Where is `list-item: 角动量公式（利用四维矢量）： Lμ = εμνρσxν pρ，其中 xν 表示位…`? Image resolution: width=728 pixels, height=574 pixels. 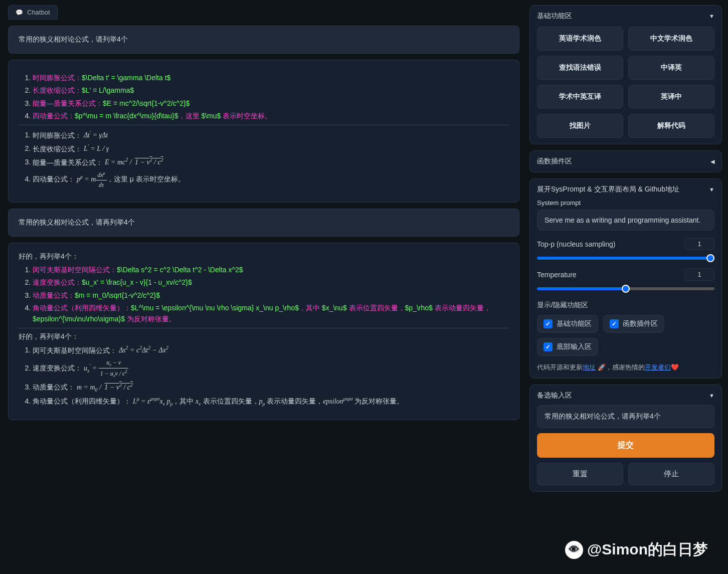 list-item: 角动量公式（利用四维矢量）： Lμ = εμνρσxν pρ，其中 xν 表示位… is located at coordinates (271, 401).